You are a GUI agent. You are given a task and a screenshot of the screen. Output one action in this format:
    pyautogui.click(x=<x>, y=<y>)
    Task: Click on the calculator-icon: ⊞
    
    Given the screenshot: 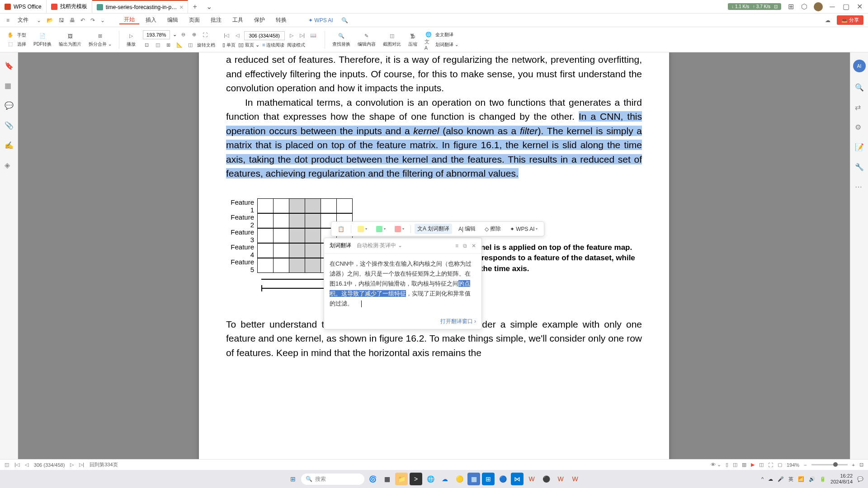 What is the action you would take?
    pyautogui.click(x=488, y=479)
    